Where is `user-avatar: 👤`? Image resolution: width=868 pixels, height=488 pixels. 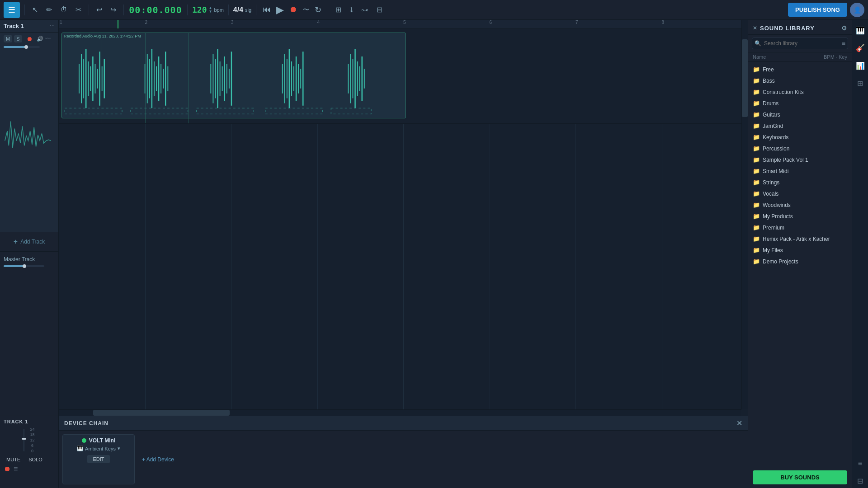
user-avatar: 👤 is located at coordinates (857, 10).